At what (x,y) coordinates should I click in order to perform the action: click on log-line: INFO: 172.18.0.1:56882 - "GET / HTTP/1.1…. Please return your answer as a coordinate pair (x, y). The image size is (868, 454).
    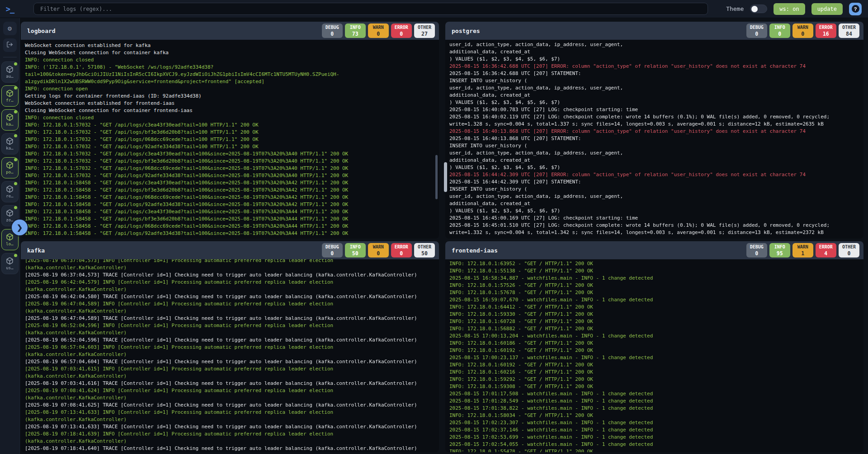
    Looking at the image, I should click on (656, 329).